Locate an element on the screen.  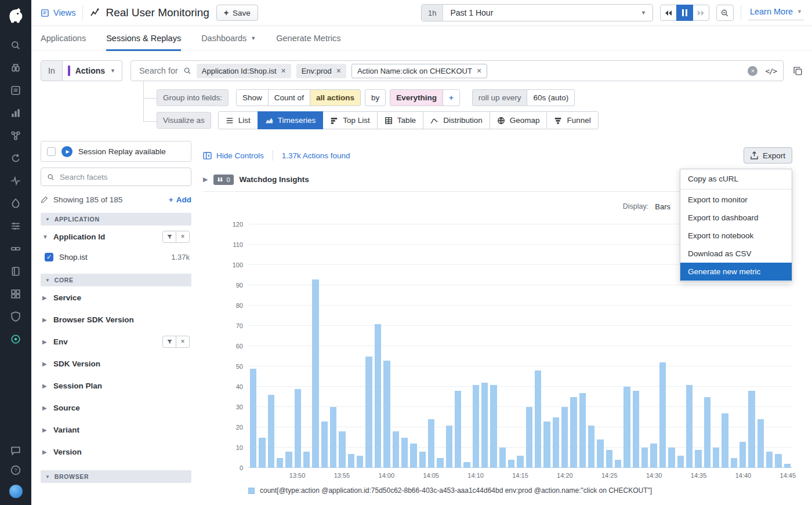
add-facet-button: + Add is located at coordinates (180, 199).